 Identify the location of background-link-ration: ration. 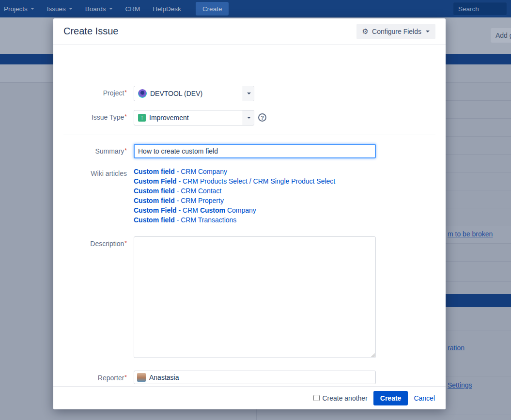
(456, 348).